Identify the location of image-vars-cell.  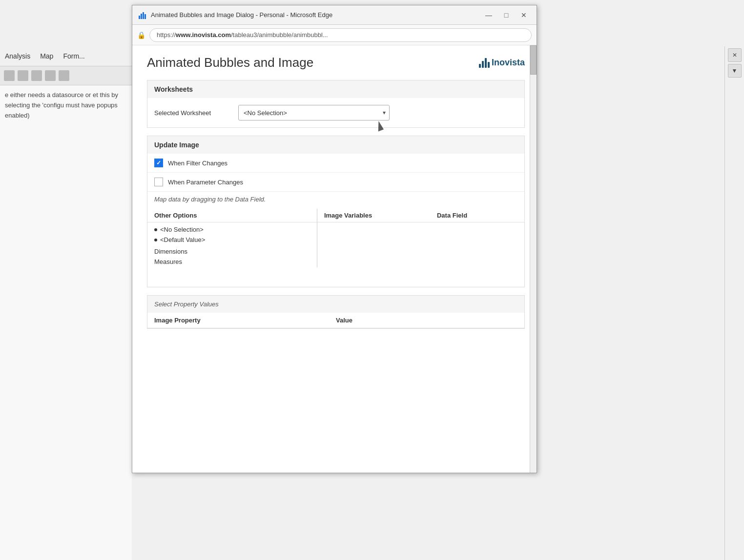
(373, 245).